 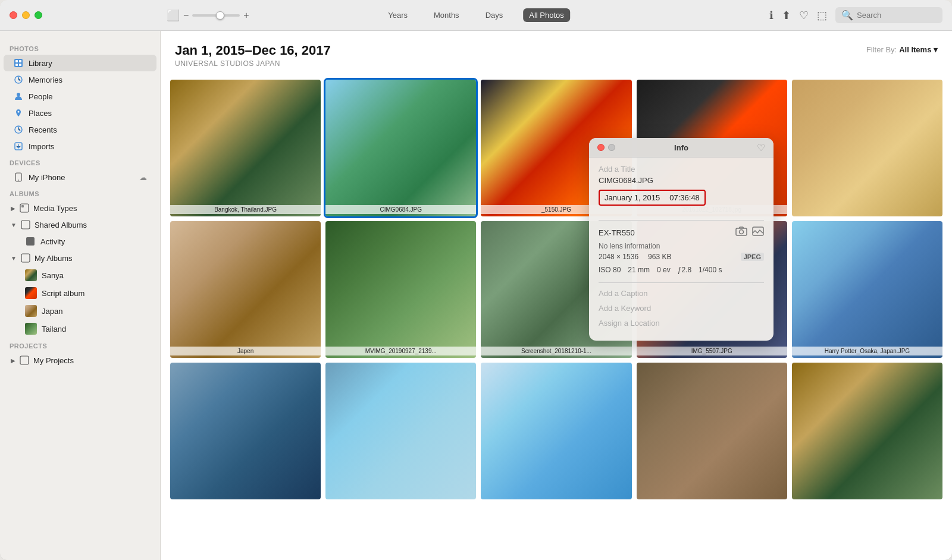 I want to click on people-label: People, so click(x=40, y=96).